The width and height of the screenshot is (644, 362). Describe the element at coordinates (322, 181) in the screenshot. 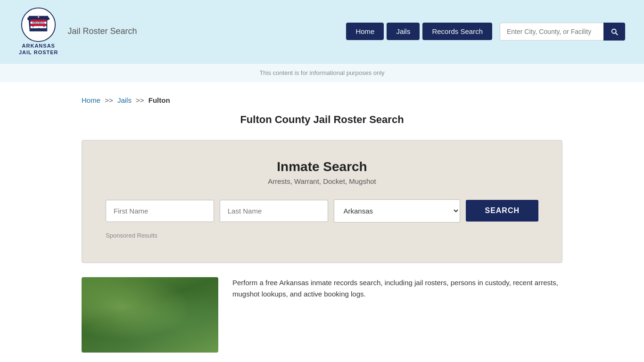

I see `inmate-search-subtitle: Arrests, Warrant, Docket, Mugshot` at that location.